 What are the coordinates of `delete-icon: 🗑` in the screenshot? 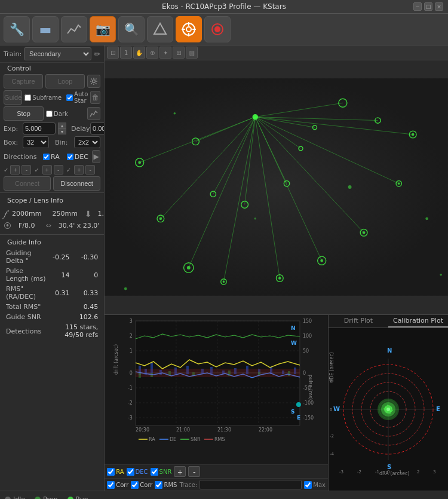 It's located at (96, 97).